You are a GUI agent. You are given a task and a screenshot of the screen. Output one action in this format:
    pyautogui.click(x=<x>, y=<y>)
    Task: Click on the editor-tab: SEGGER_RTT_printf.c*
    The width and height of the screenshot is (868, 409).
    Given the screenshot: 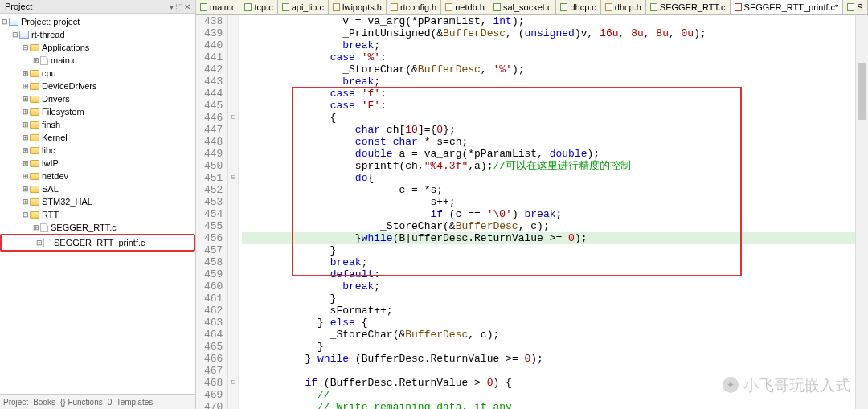 What is the action you would take?
    pyautogui.click(x=788, y=7)
    